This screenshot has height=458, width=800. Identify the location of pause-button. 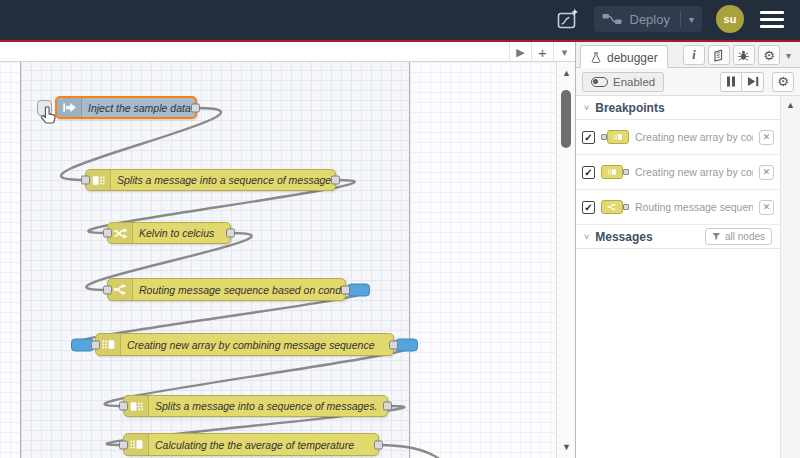
(731, 82).